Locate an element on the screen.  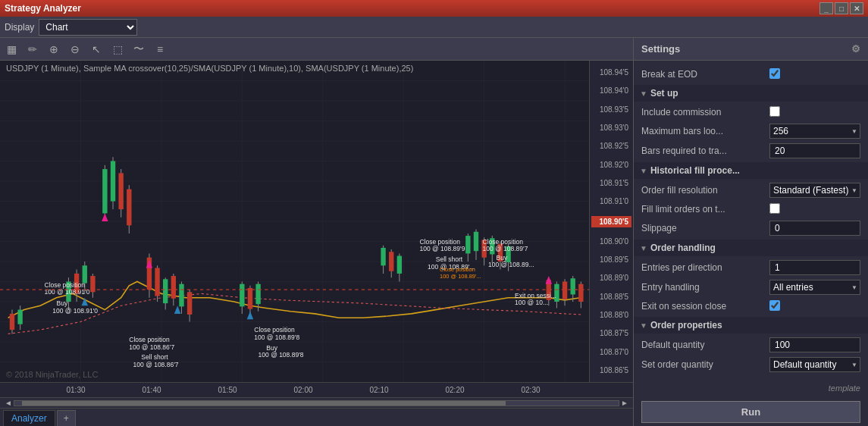
settings-header: Settings ⚙ is located at coordinates (750, 49).